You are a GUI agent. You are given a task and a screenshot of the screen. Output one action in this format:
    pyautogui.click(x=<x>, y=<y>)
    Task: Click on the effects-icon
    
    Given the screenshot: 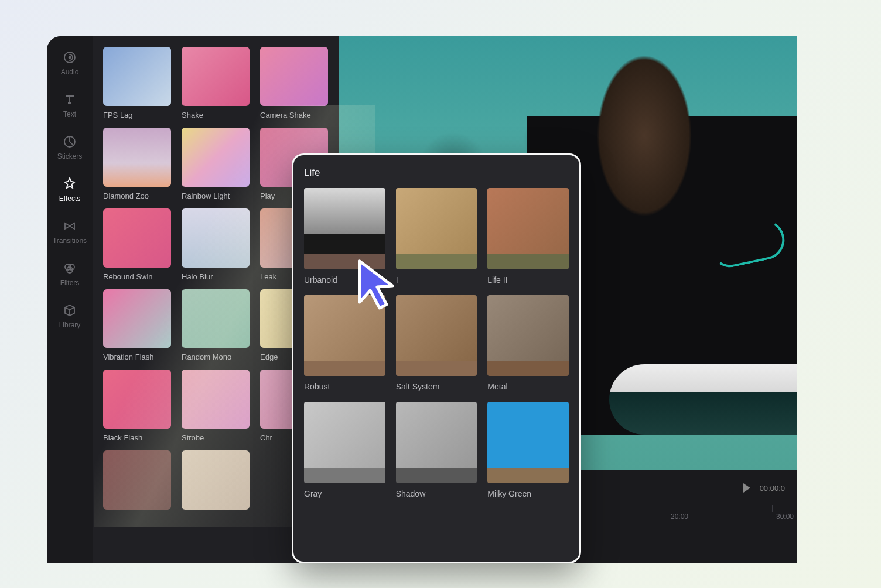 What is the action you would take?
    pyautogui.click(x=70, y=184)
    